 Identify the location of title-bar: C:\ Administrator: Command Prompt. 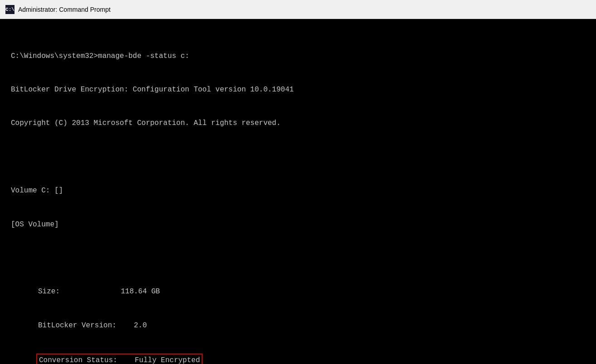
(298, 10).